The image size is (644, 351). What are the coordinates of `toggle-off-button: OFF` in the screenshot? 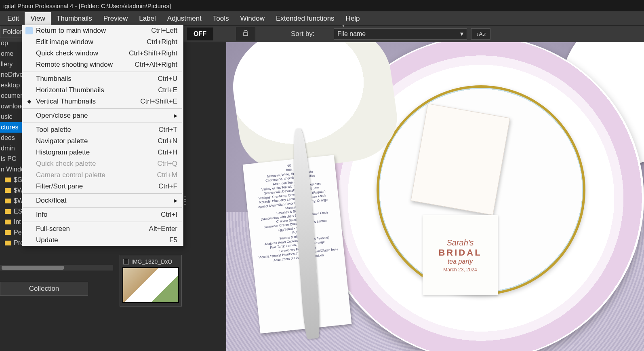 It's located at (200, 34).